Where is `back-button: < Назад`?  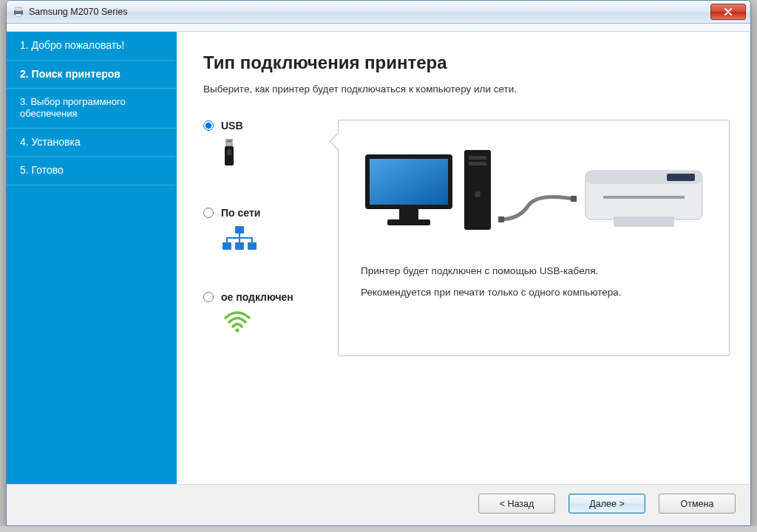 back-button: < Назад is located at coordinates (517, 504).